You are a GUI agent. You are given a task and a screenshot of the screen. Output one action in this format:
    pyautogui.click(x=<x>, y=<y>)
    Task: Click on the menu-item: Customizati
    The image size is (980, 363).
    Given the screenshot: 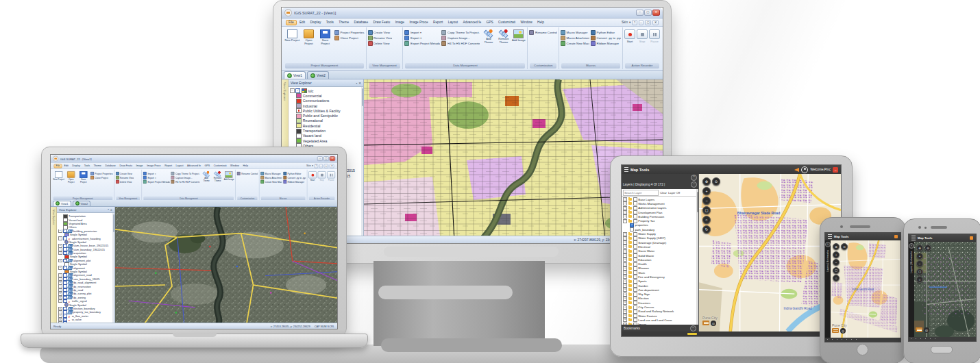 What is the action you would take?
    pyautogui.click(x=507, y=22)
    